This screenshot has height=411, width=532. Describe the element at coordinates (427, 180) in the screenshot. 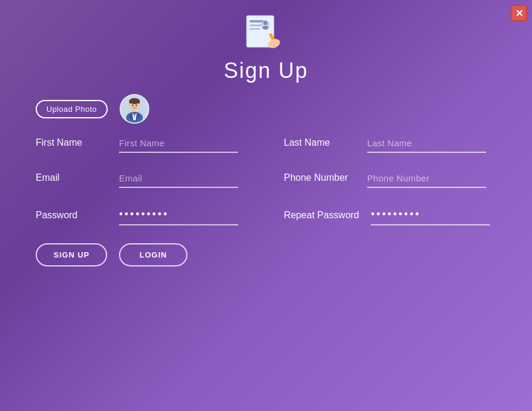

I see `phone-input` at that location.